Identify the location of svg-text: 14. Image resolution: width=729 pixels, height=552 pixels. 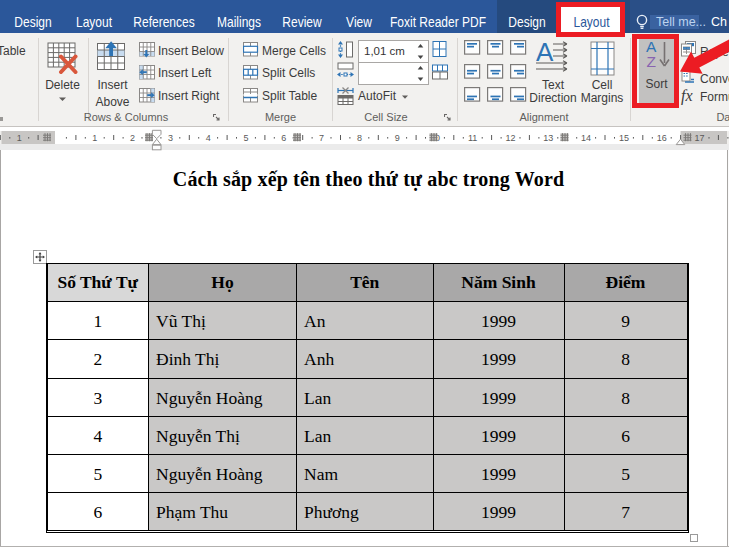
(586, 138).